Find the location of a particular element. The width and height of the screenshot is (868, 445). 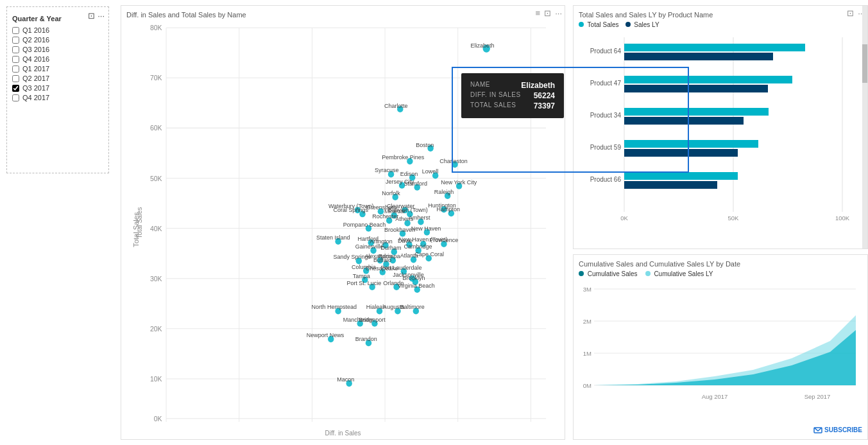

tooltip-total-label: TOTAL SALES is located at coordinates (493, 106).